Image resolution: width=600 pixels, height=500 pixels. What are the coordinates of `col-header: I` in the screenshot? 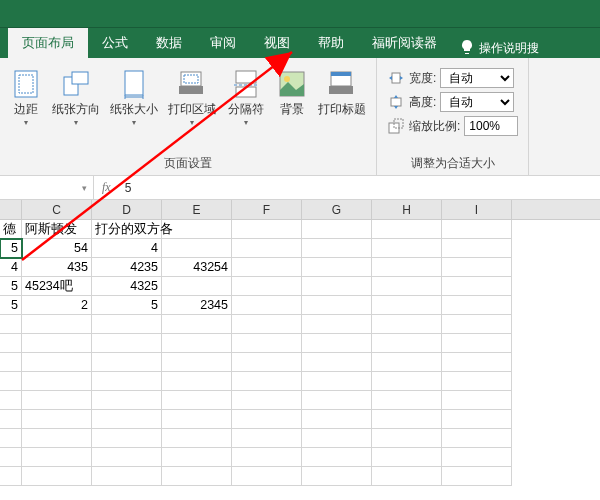 It's located at (477, 210).